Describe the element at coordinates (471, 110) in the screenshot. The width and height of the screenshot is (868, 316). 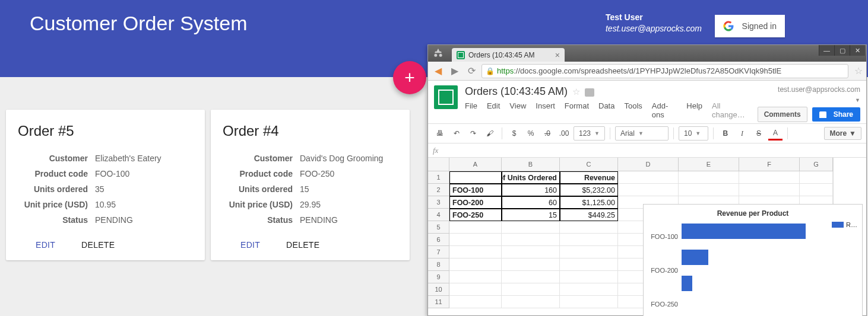
I see `menu-file: File` at that location.